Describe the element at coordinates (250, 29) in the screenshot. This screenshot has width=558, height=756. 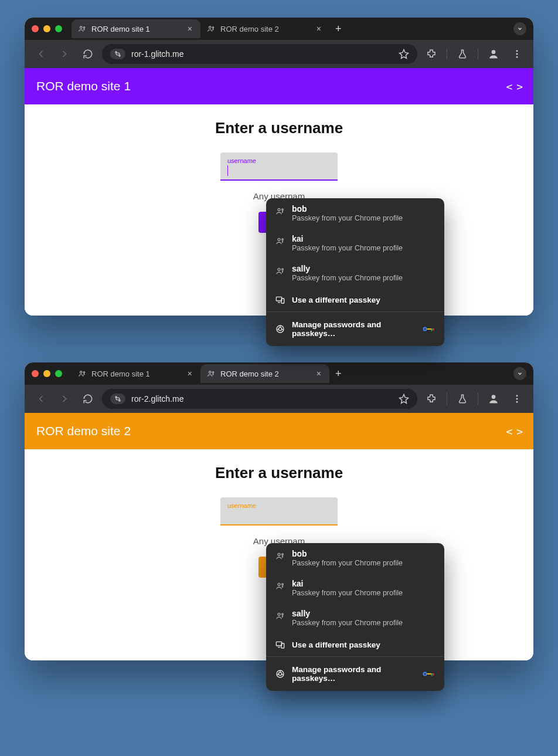
I see `tab-title: ROR demo site 2` at that location.